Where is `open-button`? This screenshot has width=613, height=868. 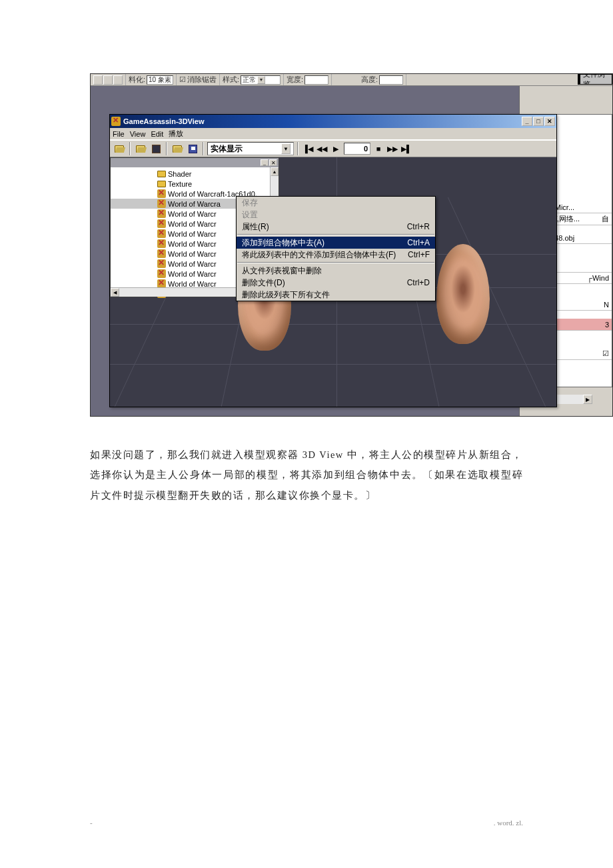
open-button is located at coordinates (119, 149).